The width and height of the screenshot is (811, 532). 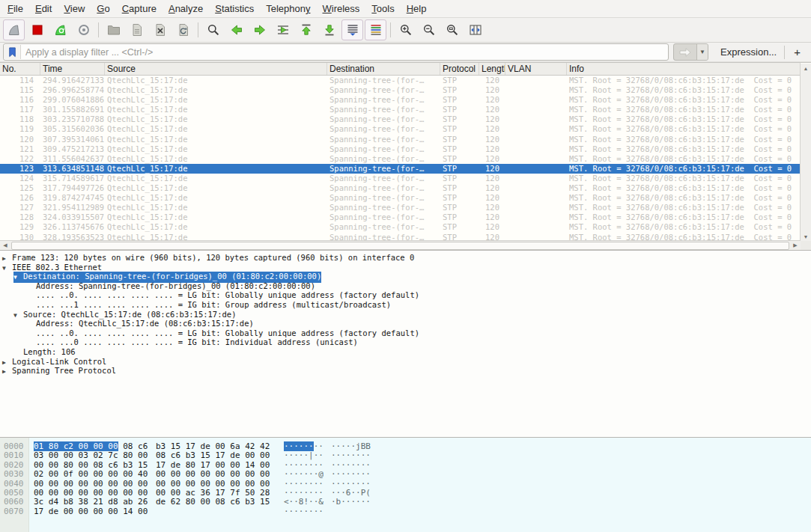 What do you see at coordinates (400, 245) in the screenshot?
I see `horizontal-scroll-thumb` at bounding box center [400, 245].